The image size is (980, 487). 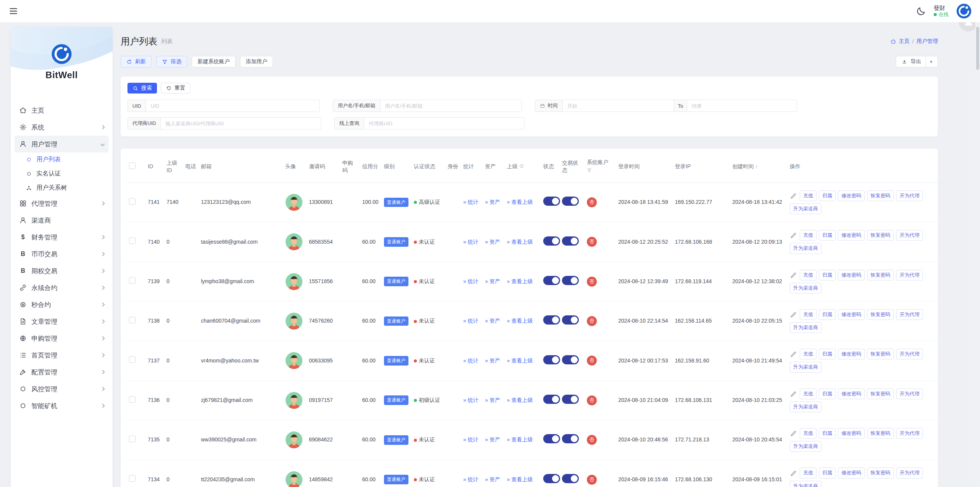 What do you see at coordinates (62, 127) in the screenshot?
I see `sidebar-item-1: 系统` at bounding box center [62, 127].